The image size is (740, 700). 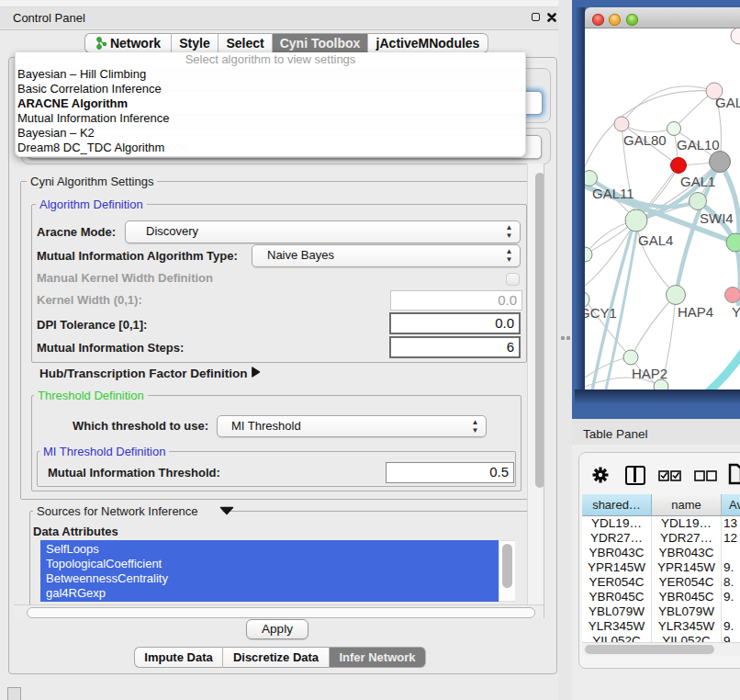 I want to click on svg-text: YD, so click(x=736, y=312).